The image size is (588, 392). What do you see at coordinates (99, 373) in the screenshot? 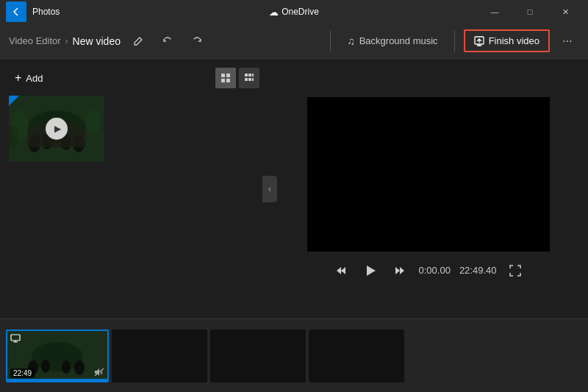
I see `clip-audio-icon` at bounding box center [99, 373].